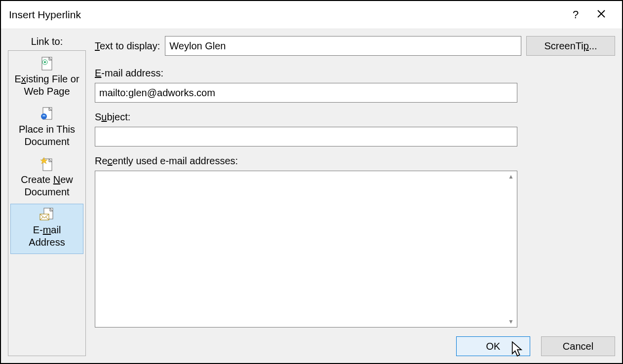 Image resolution: width=623 pixels, height=364 pixels. Describe the element at coordinates (576, 15) in the screenshot. I see `help-icon: ?` at that location.